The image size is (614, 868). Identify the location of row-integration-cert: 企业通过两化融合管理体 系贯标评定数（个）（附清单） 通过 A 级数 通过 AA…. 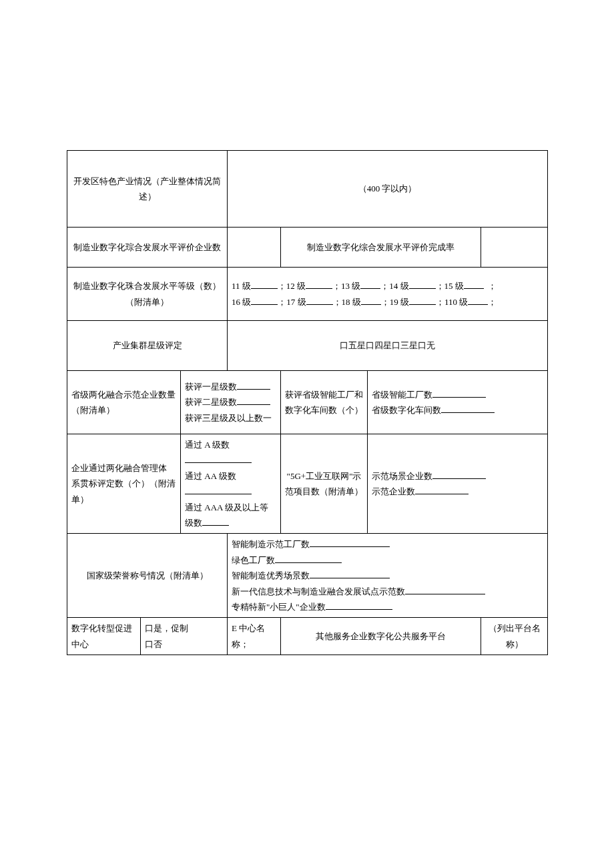
(308, 484).